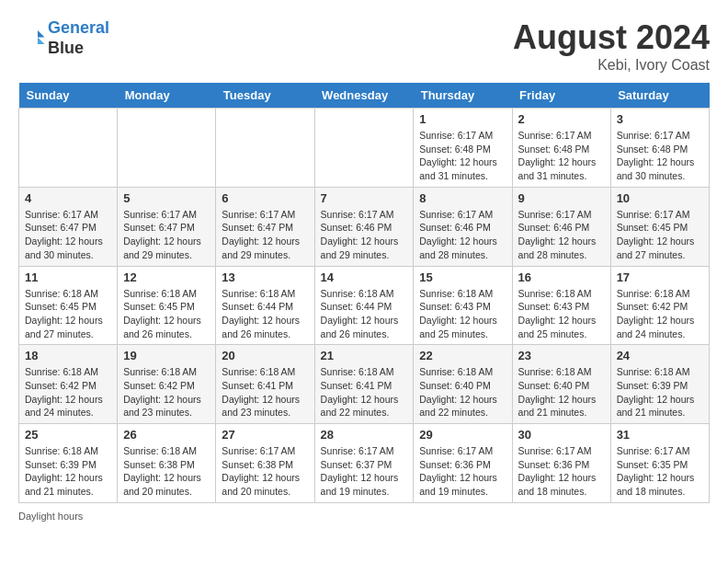 The image size is (728, 563). Describe the element at coordinates (79, 49) in the screenshot. I see `logo-line2: Blue` at that location.